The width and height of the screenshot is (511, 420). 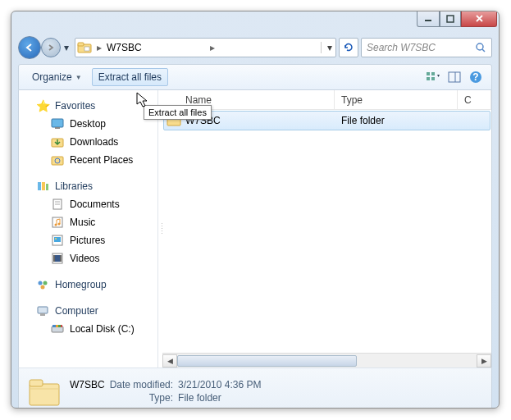 What do you see at coordinates (401, 48) in the screenshot?
I see `search-placeholder: Search W7SBC` at bounding box center [401, 48].